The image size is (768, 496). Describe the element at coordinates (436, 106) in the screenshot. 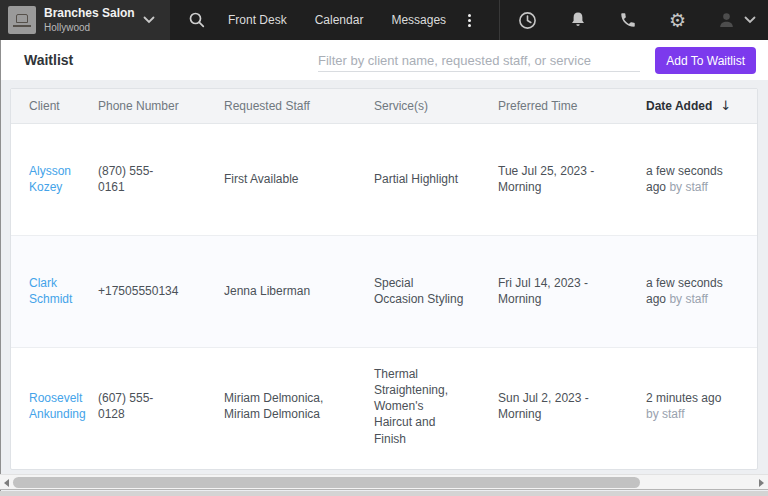

I see `col-header-services: Service(s)` at that location.